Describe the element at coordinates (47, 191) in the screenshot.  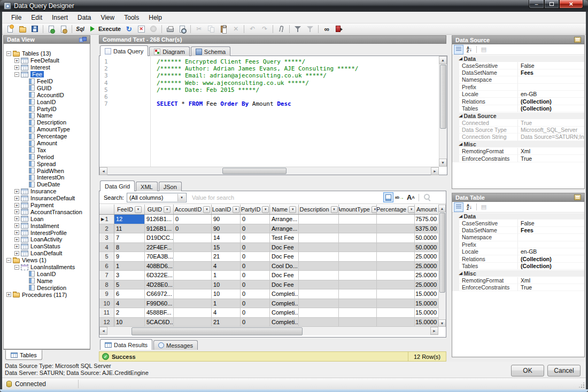
I see `tree-item-insurance: +Insurance` at that location.